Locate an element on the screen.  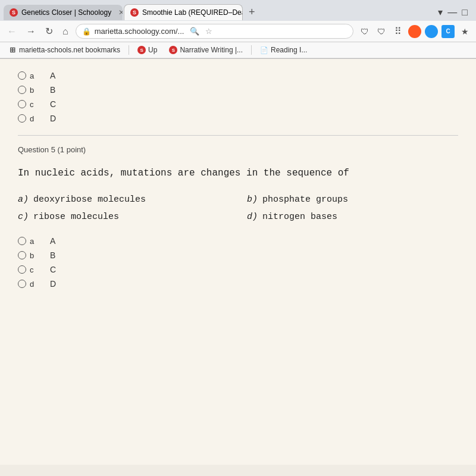
answer-options-bottom: a A b B c C d is located at coordinates (238, 262).